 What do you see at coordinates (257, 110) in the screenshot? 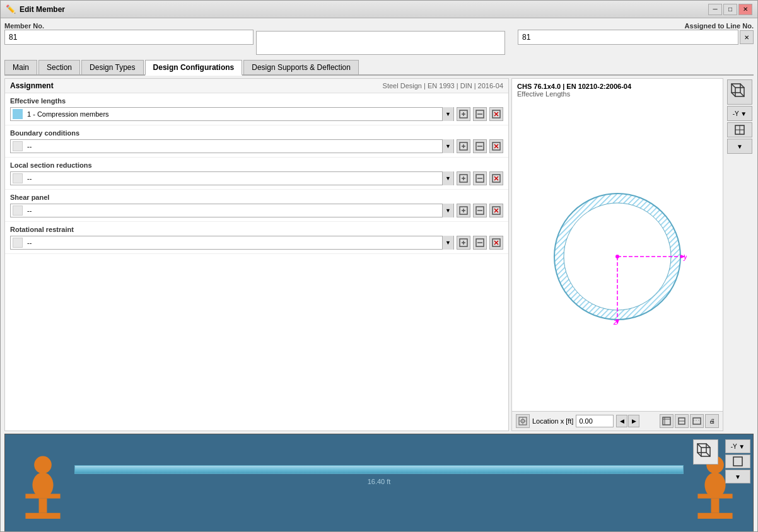
I see `effective-lengths-section: Effective lengths 1 - Compression member…` at bounding box center [257, 110].